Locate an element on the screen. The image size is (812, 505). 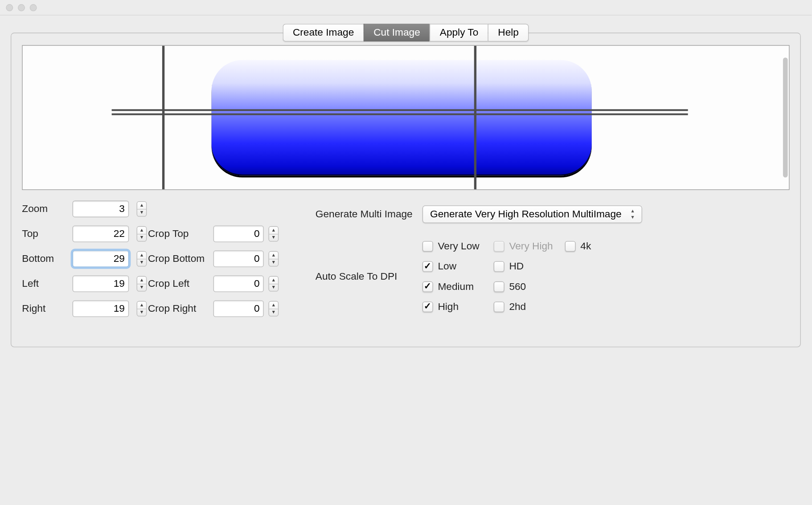
crop-bottom-input is located at coordinates (239, 259).